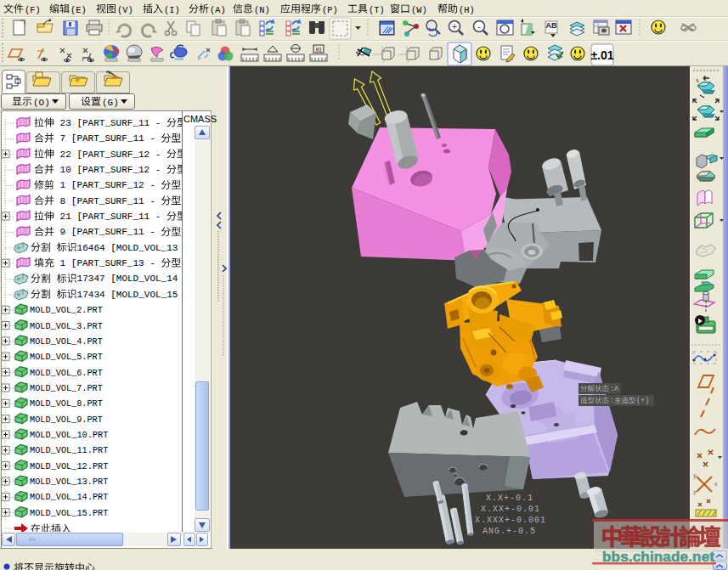 Image resolution: width=728 pixels, height=570 pixels. Describe the element at coordinates (107, 232) in the screenshot. I see `svg-text: 9 [PART_SURF_11 -` at that location.